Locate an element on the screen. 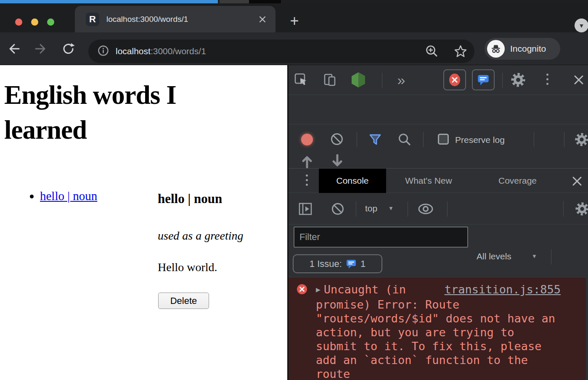 This screenshot has height=380, width=588. list-item: hello | noun is located at coordinates (69, 196).